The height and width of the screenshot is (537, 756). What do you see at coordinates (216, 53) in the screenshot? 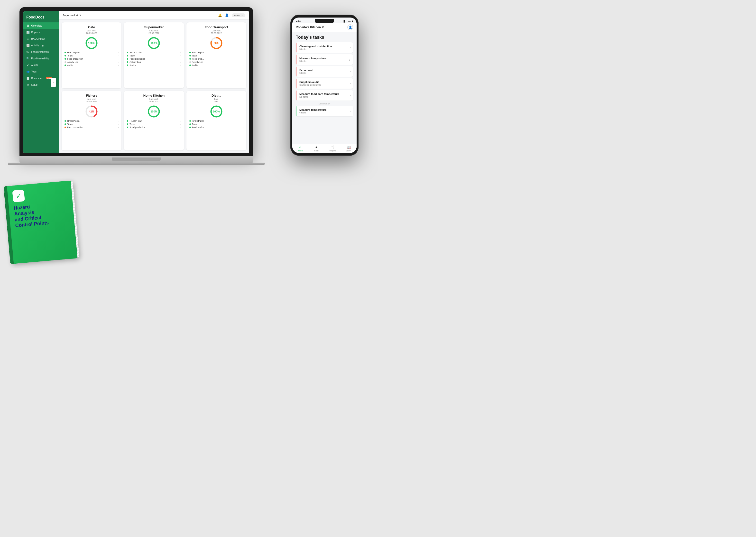
I see `food-transport-link-haccp: HACCP plan›` at bounding box center [216, 53].